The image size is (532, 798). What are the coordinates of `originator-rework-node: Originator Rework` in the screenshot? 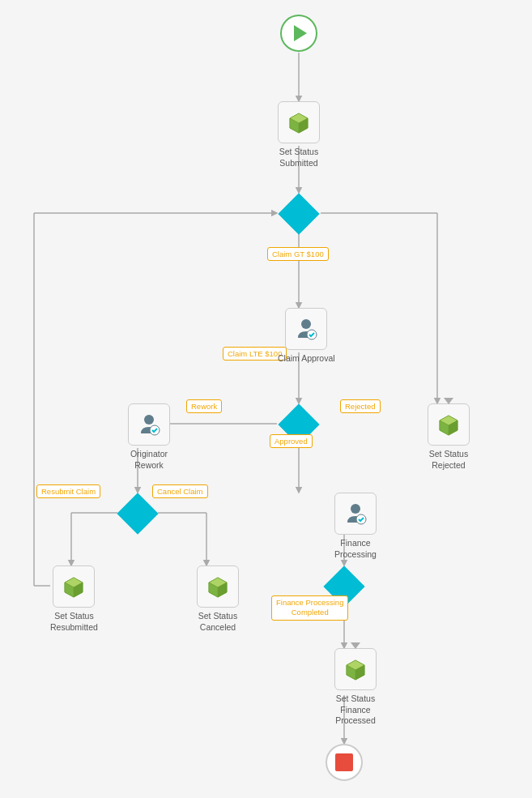 It's located at (149, 437).